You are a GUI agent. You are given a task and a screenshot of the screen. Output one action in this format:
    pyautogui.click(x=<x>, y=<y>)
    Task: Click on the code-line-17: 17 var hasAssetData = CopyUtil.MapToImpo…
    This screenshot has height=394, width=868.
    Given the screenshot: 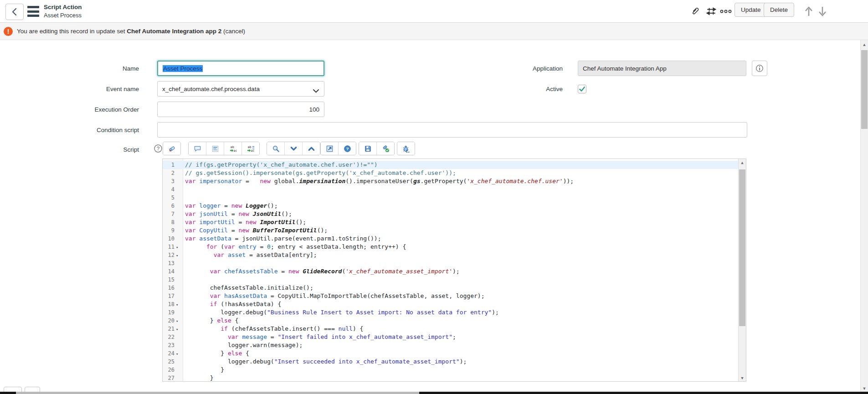 What is the action you would take?
    pyautogui.click(x=450, y=296)
    